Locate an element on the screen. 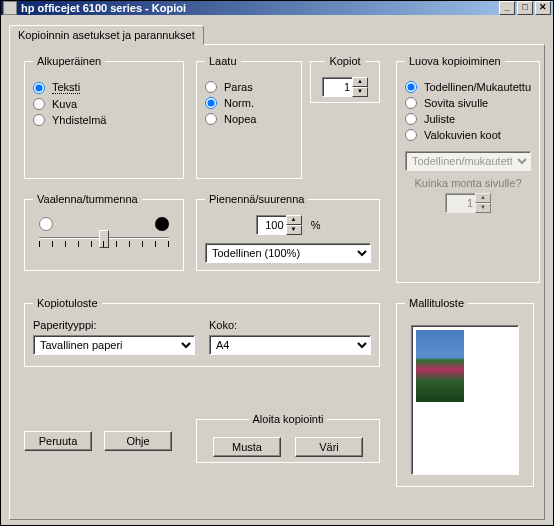  group-zoom: Pienennä/suurenna ▲ ▼ % Todellinen (100%… is located at coordinates (288, 232).